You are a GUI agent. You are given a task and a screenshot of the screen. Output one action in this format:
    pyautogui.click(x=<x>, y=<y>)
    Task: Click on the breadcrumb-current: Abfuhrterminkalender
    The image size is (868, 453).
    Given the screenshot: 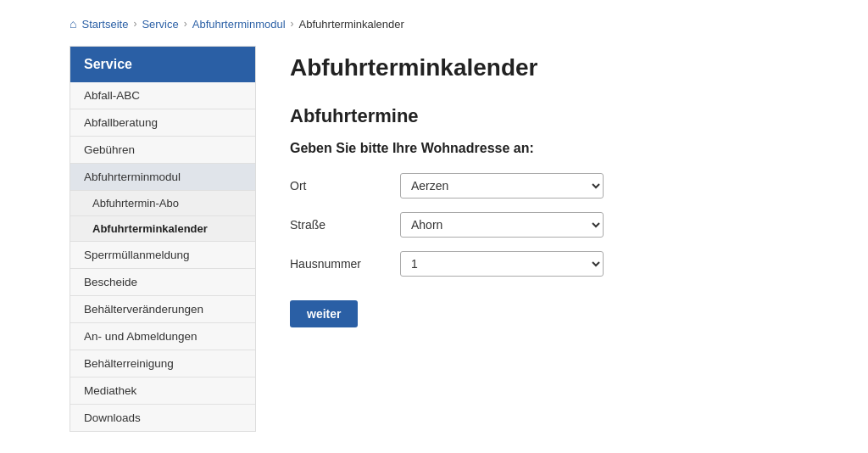 What is the action you would take?
    pyautogui.click(x=352, y=24)
    